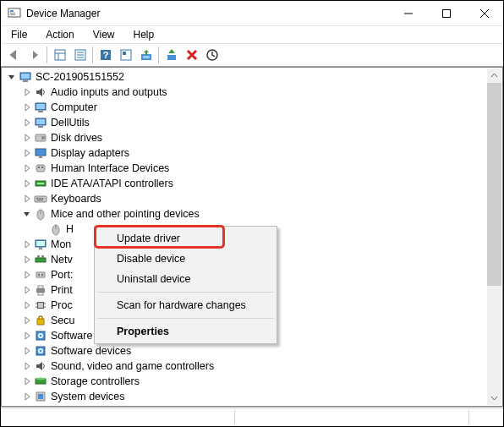 This screenshot has width=504, height=427. What do you see at coordinates (79, 55) in the screenshot?
I see `properties-button` at bounding box center [79, 55].